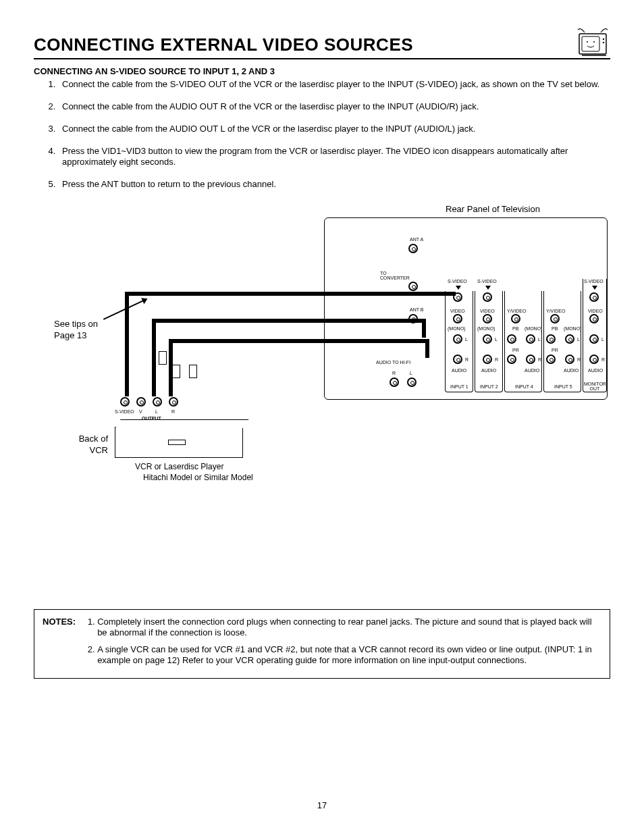 The width and height of the screenshot is (644, 834). I want to click on to-converter-jack, so click(413, 286).